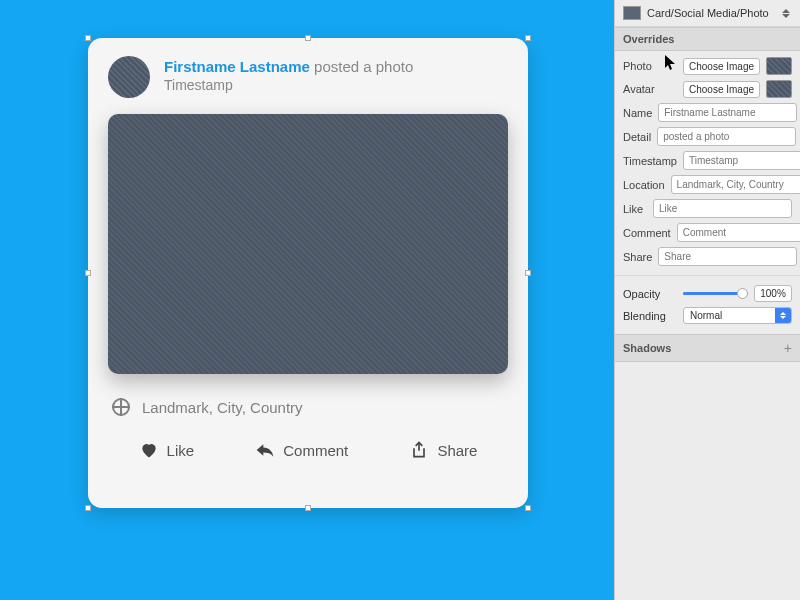 Image resolution: width=800 pixels, height=600 pixels. I want to click on share-icon, so click(419, 450).